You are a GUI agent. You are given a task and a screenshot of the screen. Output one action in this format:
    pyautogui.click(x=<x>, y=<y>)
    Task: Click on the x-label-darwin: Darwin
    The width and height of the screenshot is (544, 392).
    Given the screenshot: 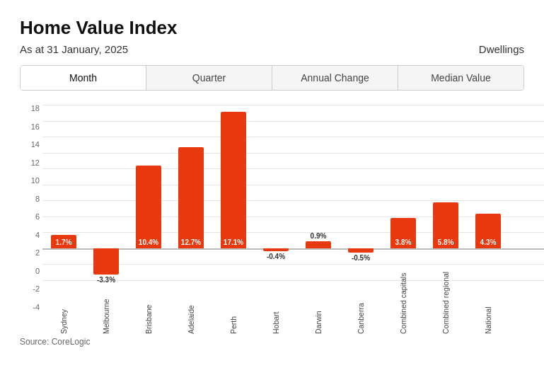 What is the action you would take?
    pyautogui.click(x=318, y=310)
    